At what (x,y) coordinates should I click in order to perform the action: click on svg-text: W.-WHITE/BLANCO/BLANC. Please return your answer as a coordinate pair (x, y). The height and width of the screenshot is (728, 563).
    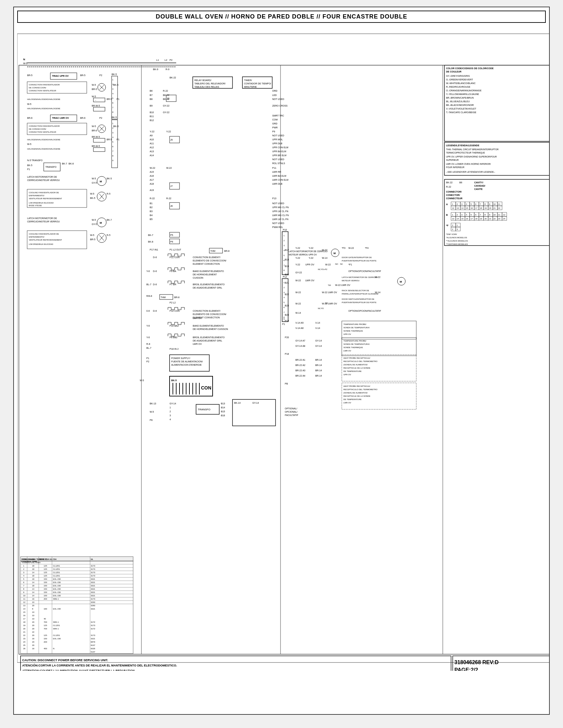
    Looking at the image, I should click on (461, 83).